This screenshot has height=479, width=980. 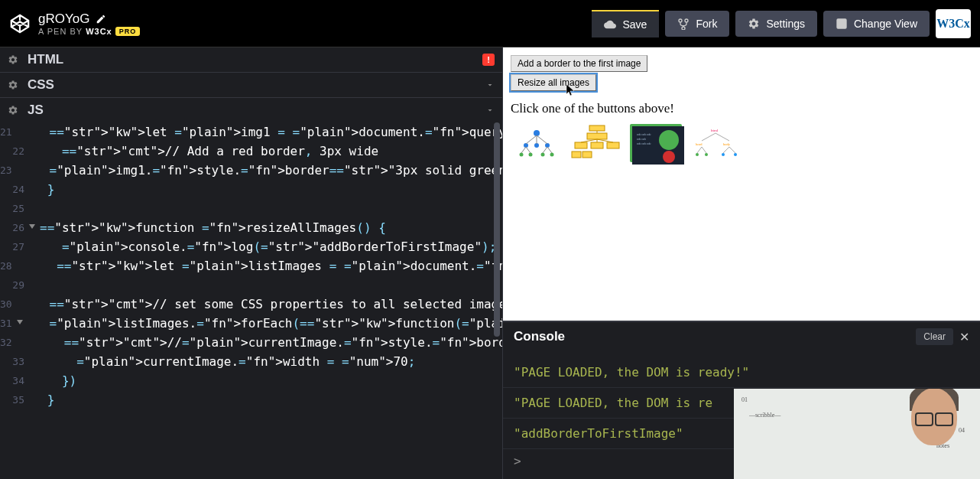 I want to click on code-line: 32 =="str">"cmt">//="plain">currentImage…, so click(x=251, y=343).